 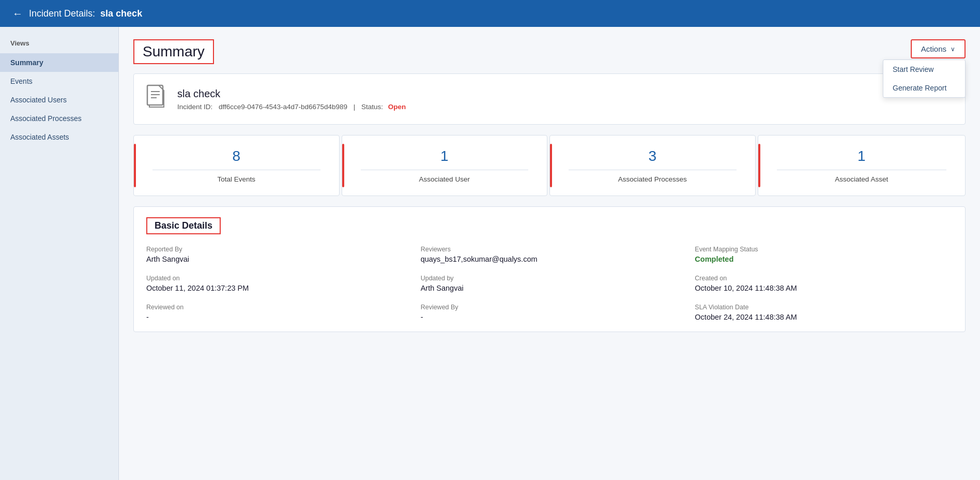 I want to click on field-reviewed-on-value: -, so click(x=275, y=317).